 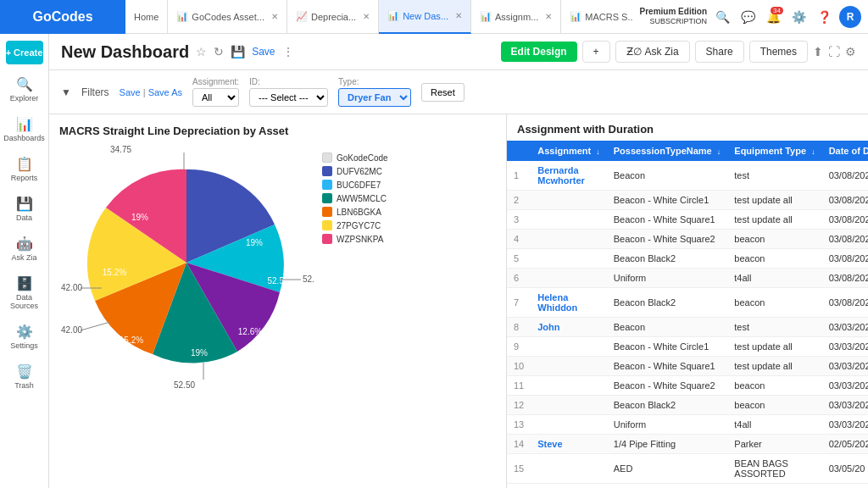 I want to click on legend-label-6: WZPSNKPA, so click(x=359, y=239).